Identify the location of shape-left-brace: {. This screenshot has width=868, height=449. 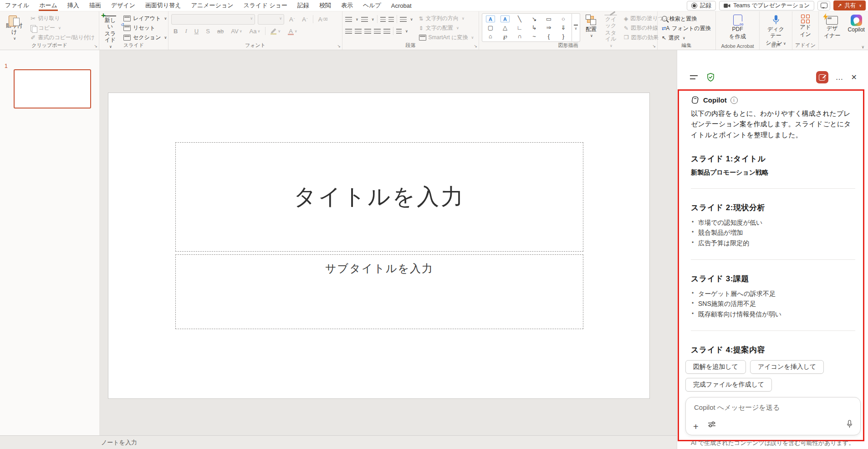
(549, 36).